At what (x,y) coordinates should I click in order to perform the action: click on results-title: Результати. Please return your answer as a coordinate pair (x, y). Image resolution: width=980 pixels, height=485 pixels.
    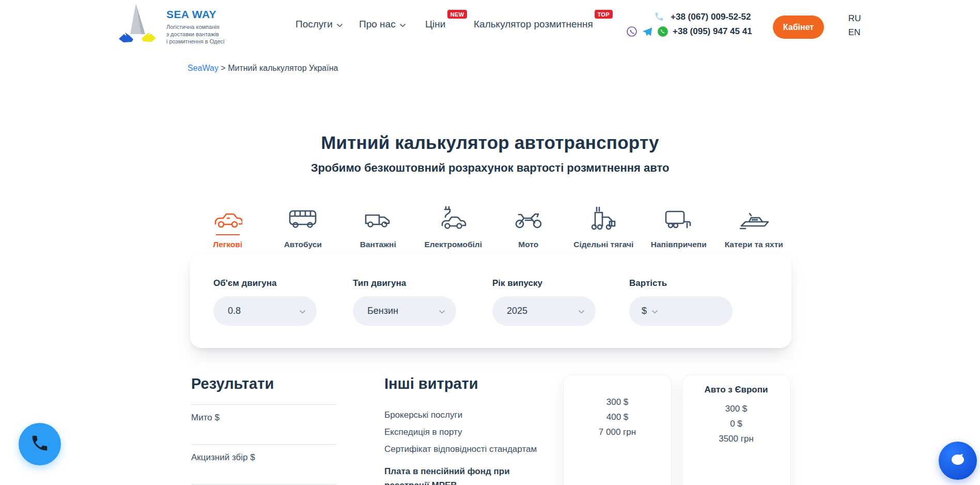
    Looking at the image, I should click on (232, 384).